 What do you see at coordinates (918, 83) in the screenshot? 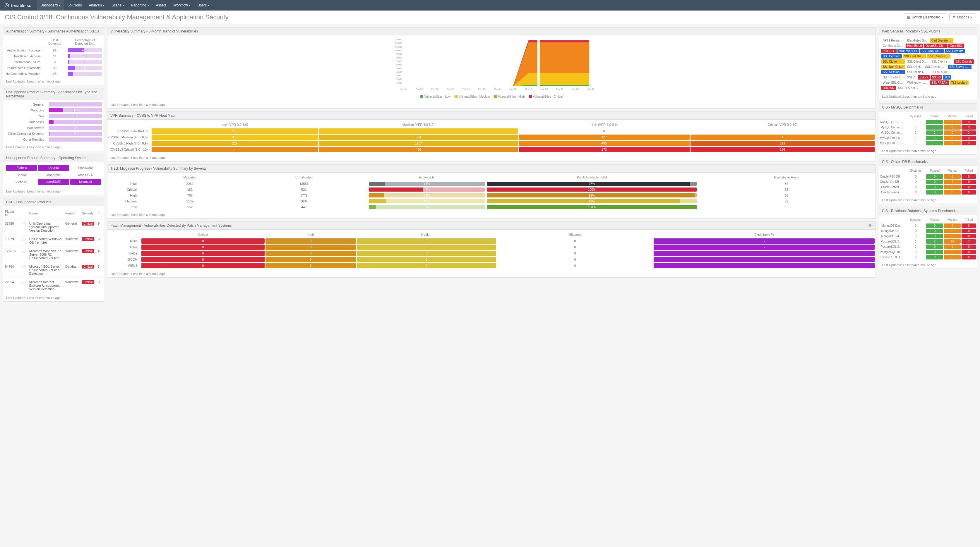
I see `ssl-tag: Well-known Cert` at bounding box center [918, 83].